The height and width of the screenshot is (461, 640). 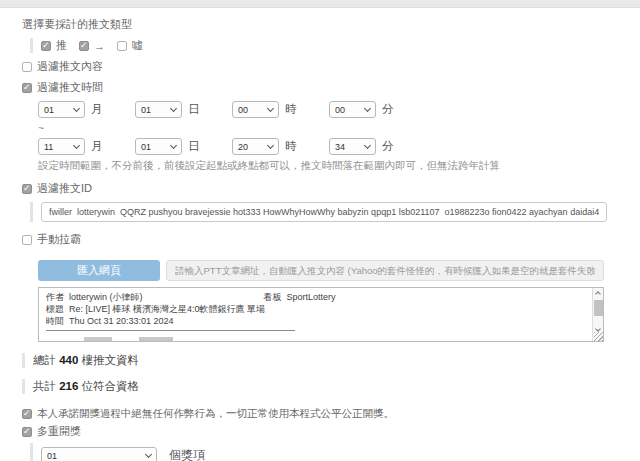 I want to click on end-minute-select: 34, so click(x=352, y=146).